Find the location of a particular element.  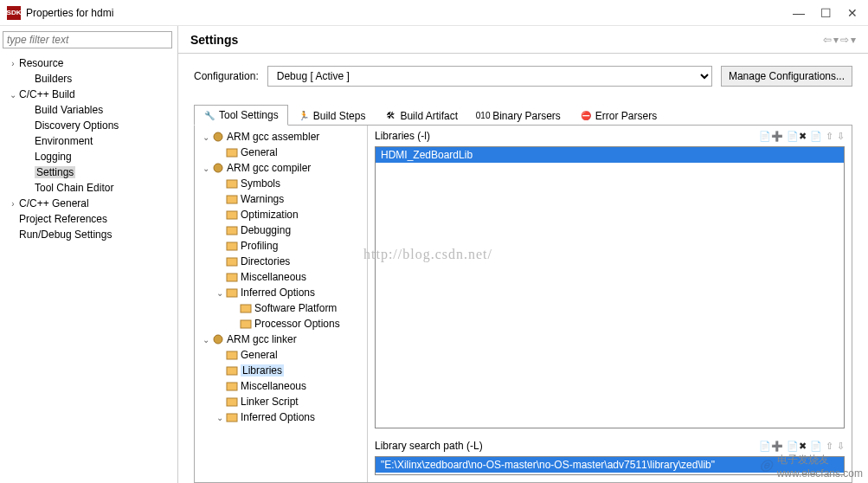

maximize-button: ☐ is located at coordinates (826, 13).